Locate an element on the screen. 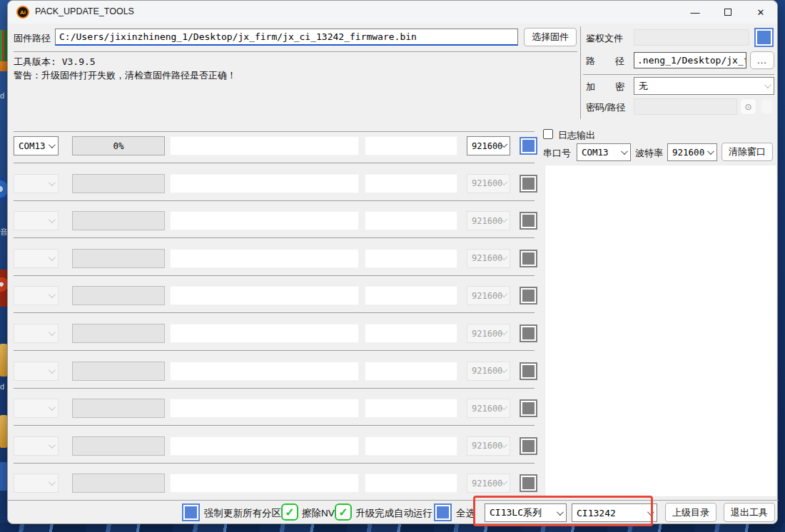  exit-tool-button: 退出工具 is located at coordinates (749, 512).